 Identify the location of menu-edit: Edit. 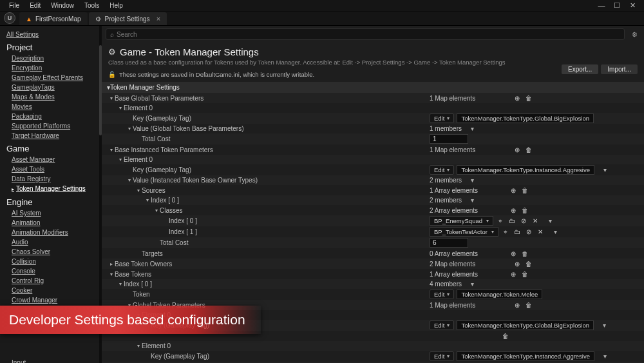
(35, 5).